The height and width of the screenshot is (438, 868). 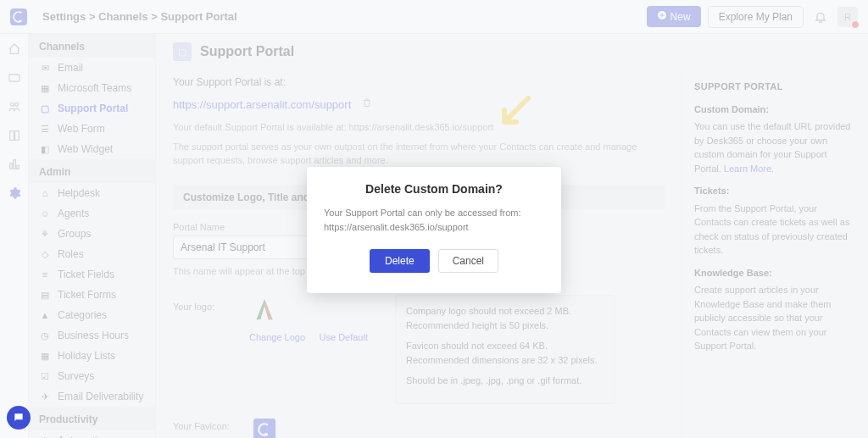 I want to click on modal-text-line1: Your Support Portal can only be accessed…, so click(x=422, y=213).